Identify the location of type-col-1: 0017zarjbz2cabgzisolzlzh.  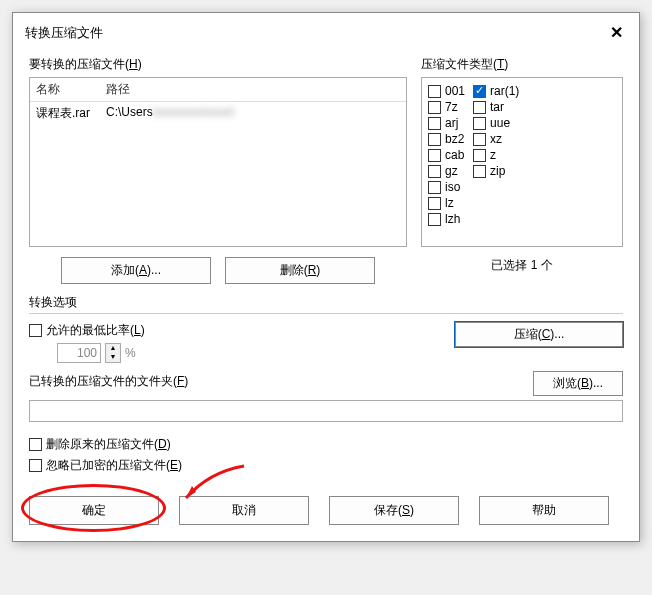
(446, 162).